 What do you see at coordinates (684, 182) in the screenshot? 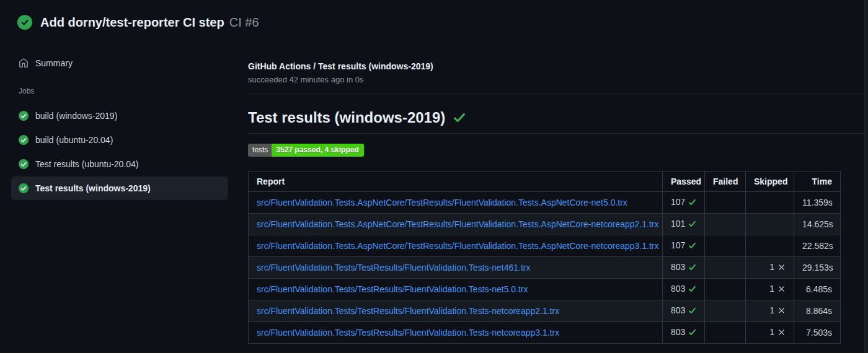
I see `column-header-passed: Passed` at bounding box center [684, 182].